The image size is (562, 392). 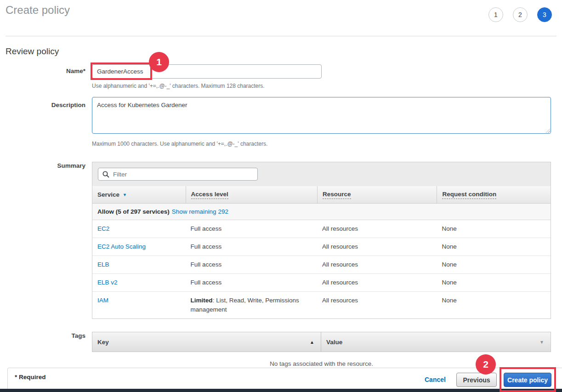 I want to click on search-icon, so click(x=106, y=175).